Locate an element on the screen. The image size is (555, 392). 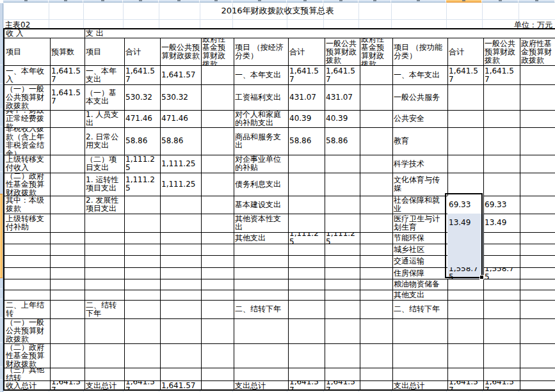
grid-cell-r15c3: 二、结转下年 is located at coordinates (105, 310).